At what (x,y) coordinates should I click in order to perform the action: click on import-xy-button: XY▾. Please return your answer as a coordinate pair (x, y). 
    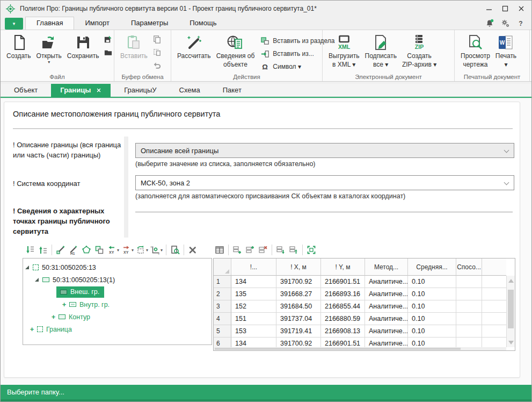
    Looking at the image, I should click on (113, 250).